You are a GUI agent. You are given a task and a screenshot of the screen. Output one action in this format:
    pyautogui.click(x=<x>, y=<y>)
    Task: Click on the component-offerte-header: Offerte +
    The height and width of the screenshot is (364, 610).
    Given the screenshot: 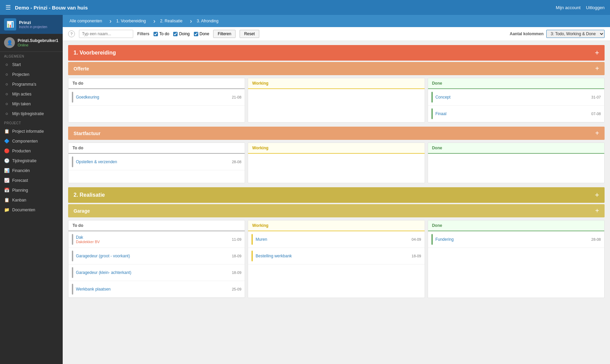 What is the action you would take?
    pyautogui.click(x=336, y=68)
    